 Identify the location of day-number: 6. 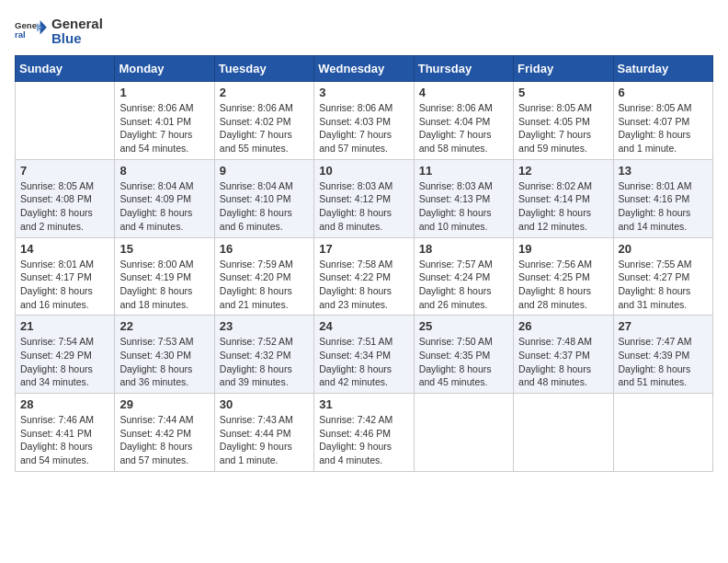
(664, 92).